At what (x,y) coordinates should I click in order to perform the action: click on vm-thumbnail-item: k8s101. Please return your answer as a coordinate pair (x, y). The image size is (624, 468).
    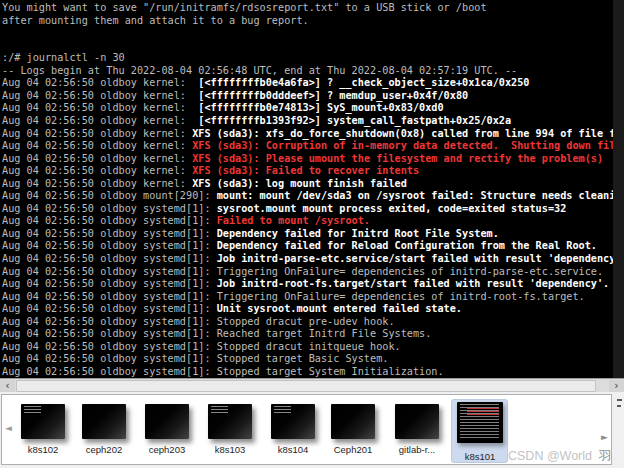
    Looking at the image, I should click on (480, 430).